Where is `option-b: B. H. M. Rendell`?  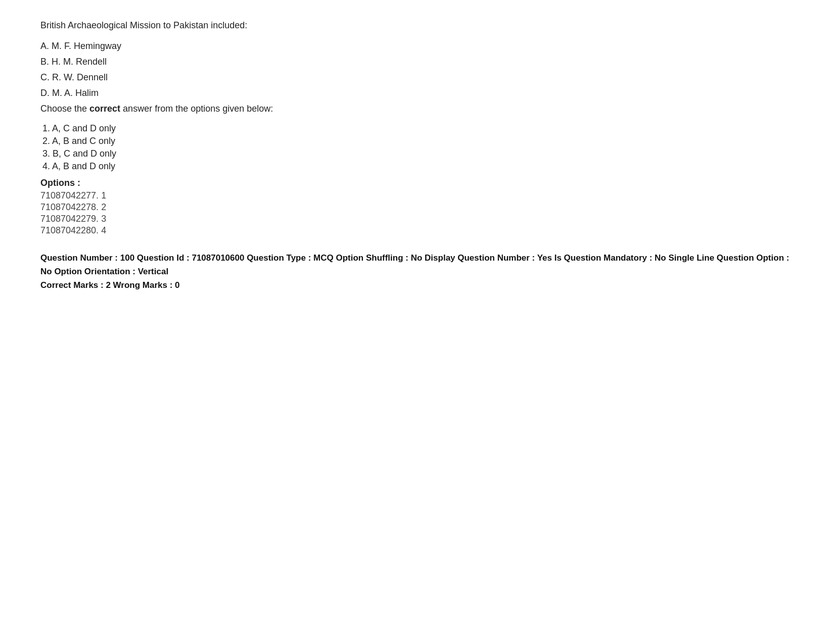 option-b: B. H. M. Rendell is located at coordinates (417, 62).